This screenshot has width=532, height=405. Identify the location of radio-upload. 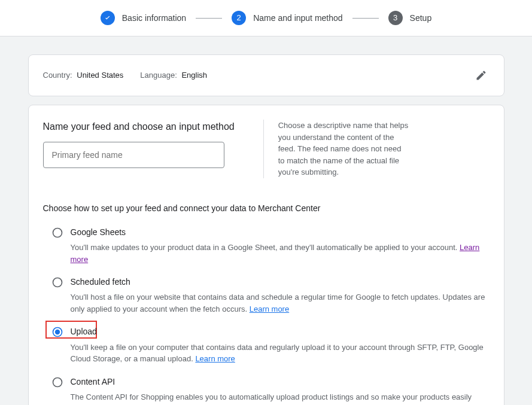
(57, 331).